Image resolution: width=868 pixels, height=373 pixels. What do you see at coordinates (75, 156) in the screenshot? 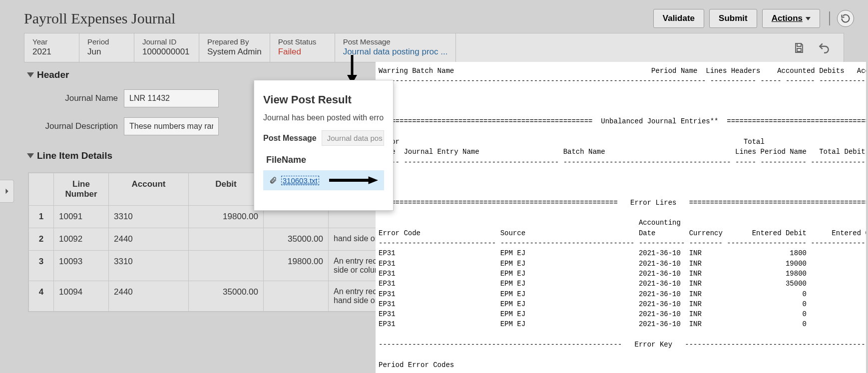
I see `details-section-label: Line Item Details` at bounding box center [75, 156].